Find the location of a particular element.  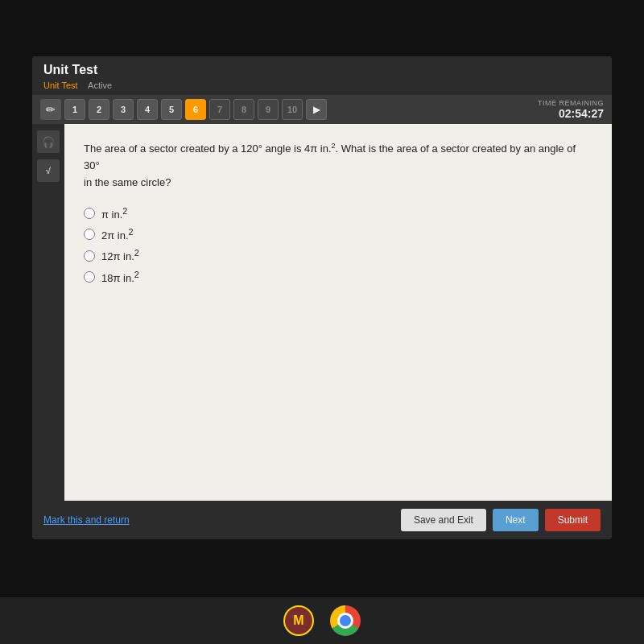

next-button: Next is located at coordinates (515, 520).